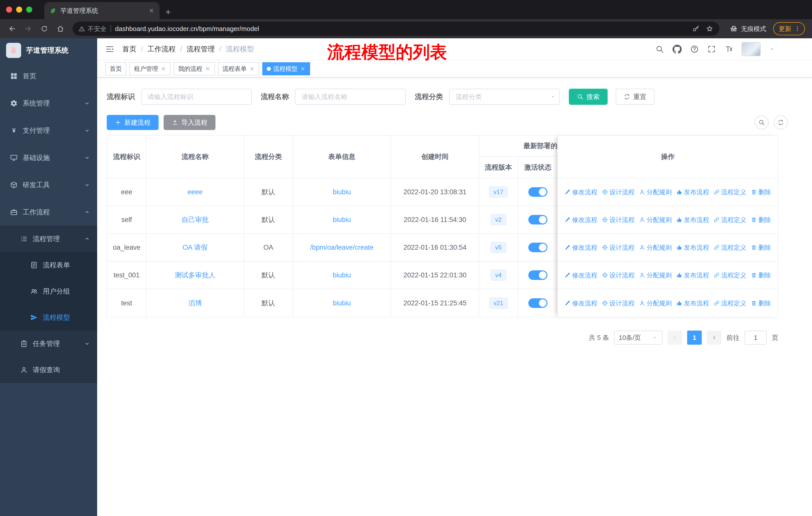 Image resolution: width=812 pixels, height=516 pixels. Describe the element at coordinates (714, 337) in the screenshot. I see `next-page-button` at that location.